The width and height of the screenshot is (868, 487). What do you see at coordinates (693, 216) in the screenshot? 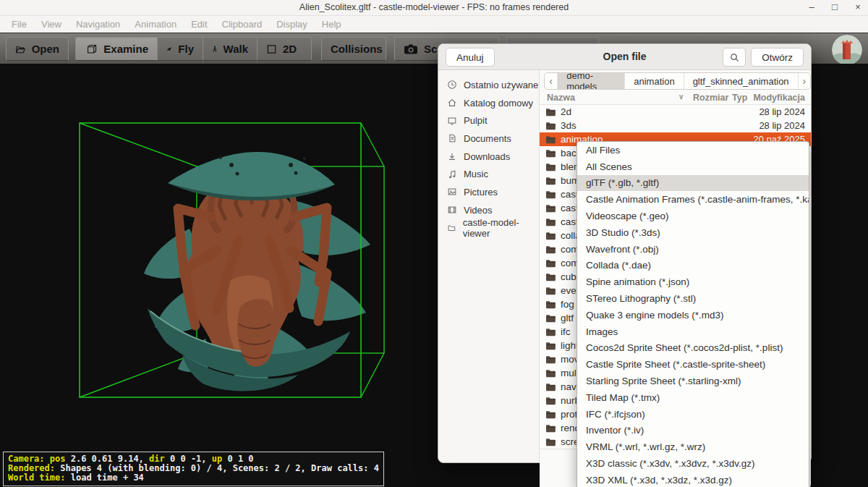
I see `filter-option: Videoscape (*.geo)` at bounding box center [693, 216].